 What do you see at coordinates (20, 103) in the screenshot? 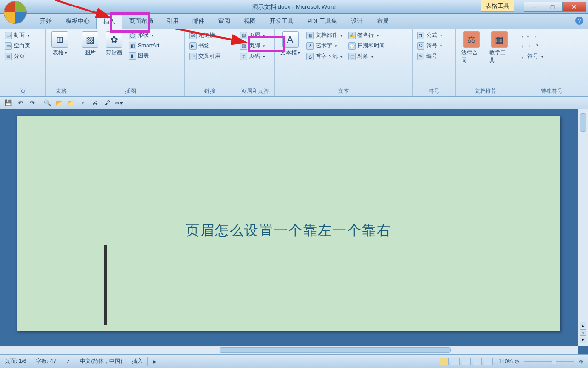
I see `undo-icon: ↶` at bounding box center [20, 103].